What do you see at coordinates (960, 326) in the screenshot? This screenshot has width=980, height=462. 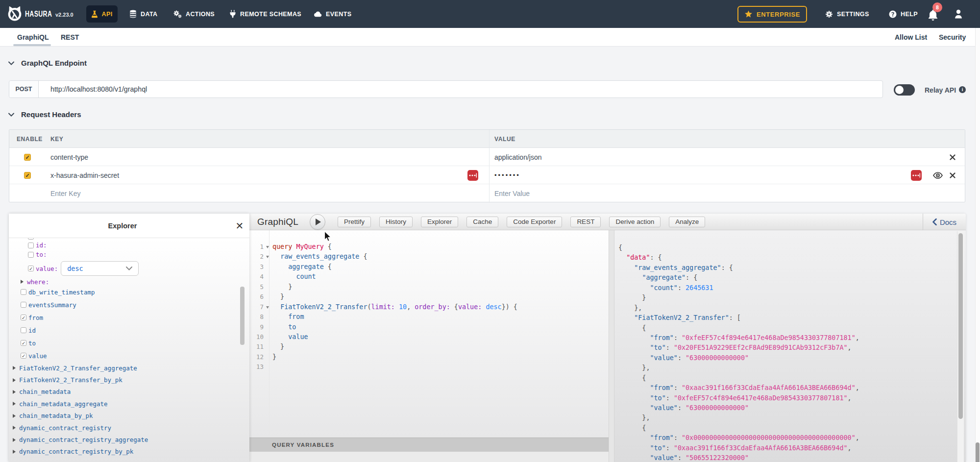 I see `result-scrollbar-thumb` at bounding box center [960, 326].